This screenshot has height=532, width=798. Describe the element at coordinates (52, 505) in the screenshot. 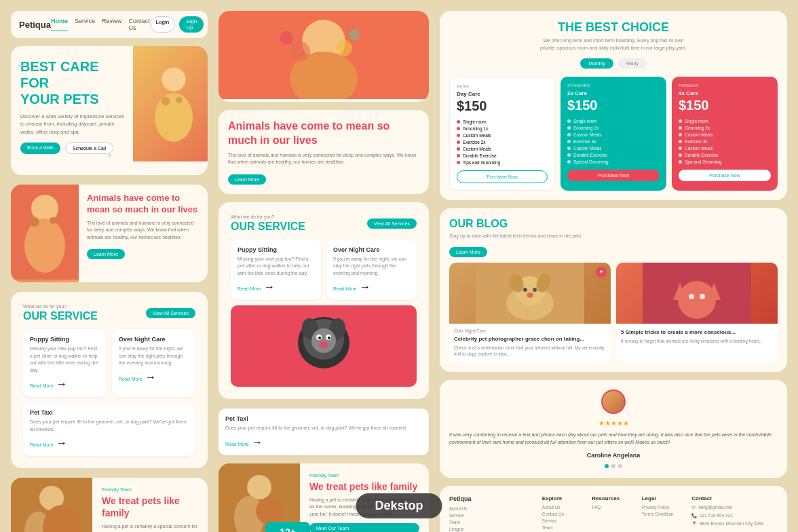

I see `family-photo` at that location.